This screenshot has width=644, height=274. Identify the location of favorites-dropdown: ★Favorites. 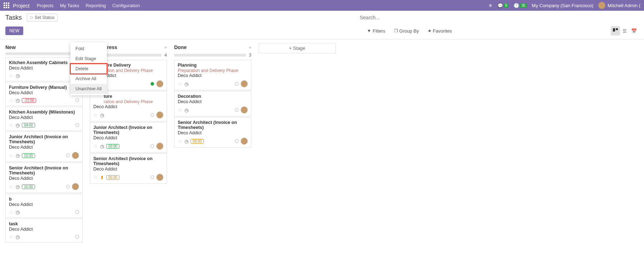
(440, 31).